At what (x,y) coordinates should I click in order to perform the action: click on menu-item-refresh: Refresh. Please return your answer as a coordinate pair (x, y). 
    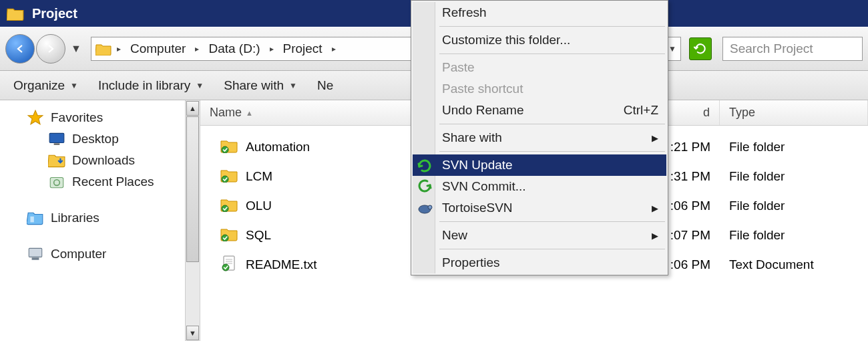
    Looking at the image, I should click on (539, 13).